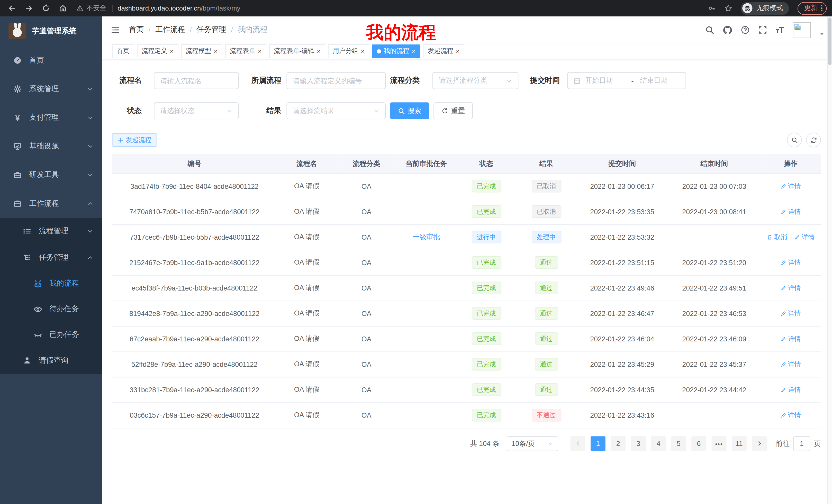  I want to click on address-bar: 不安全 dashboard.yudao.iocoder.cn/bpm/task/…, so click(392, 8).